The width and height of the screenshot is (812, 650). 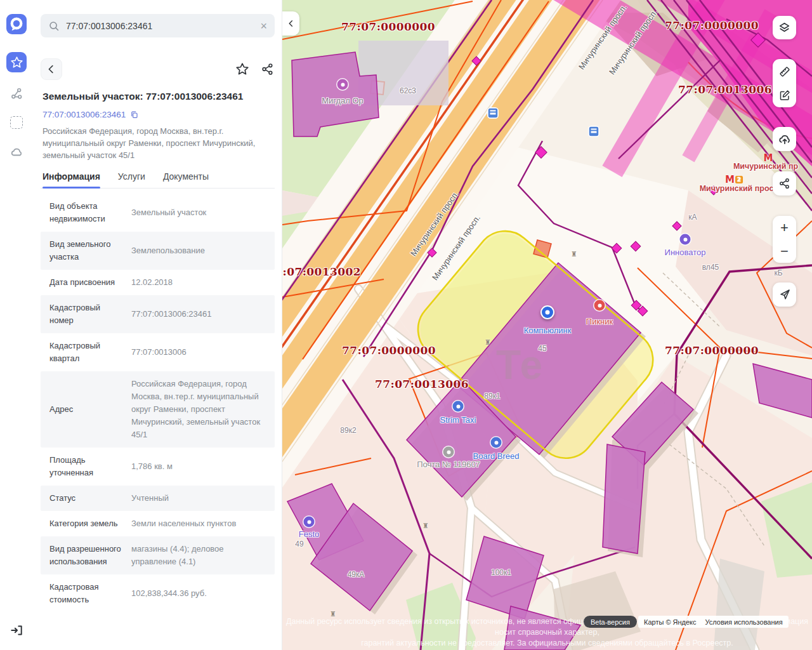 What do you see at coordinates (152, 143) in the screenshot?
I see `object-address: Российская Федерация, город Москва, вн.т…` at bounding box center [152, 143].